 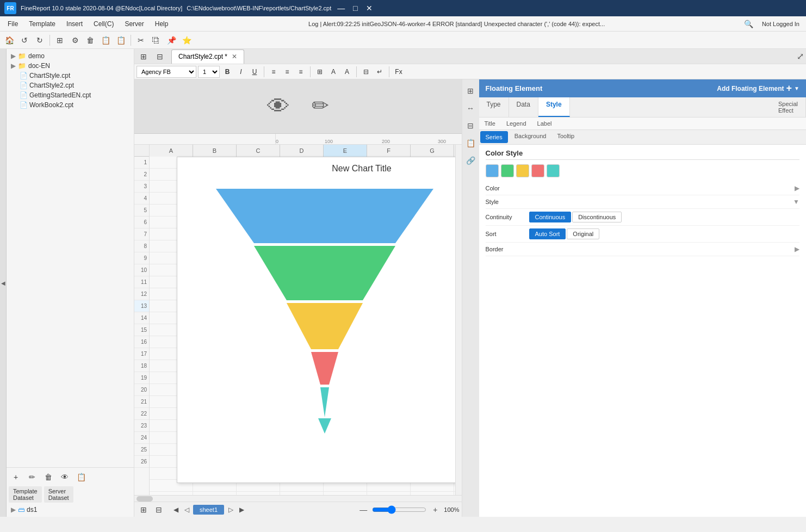 What do you see at coordinates (797, 88) in the screenshot?
I see `add-dropdown-icon: ▼` at bounding box center [797, 88].